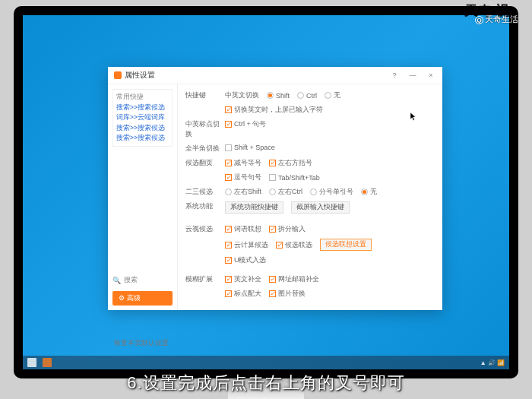 This screenshot has width=532, height=399. I want to click on row-label: 候选翻页, so click(205, 163).